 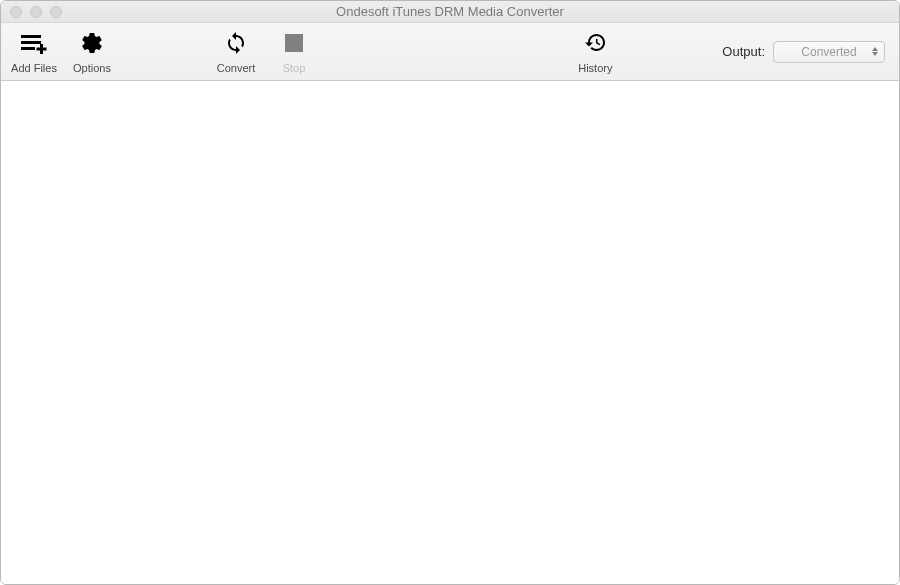 I want to click on add-files-button: Add Files, so click(x=34, y=52).